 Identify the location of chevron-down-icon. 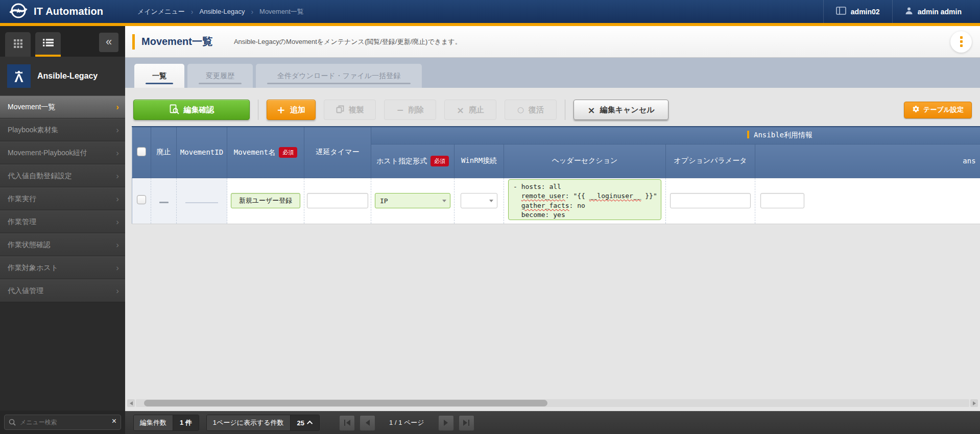
(444, 201).